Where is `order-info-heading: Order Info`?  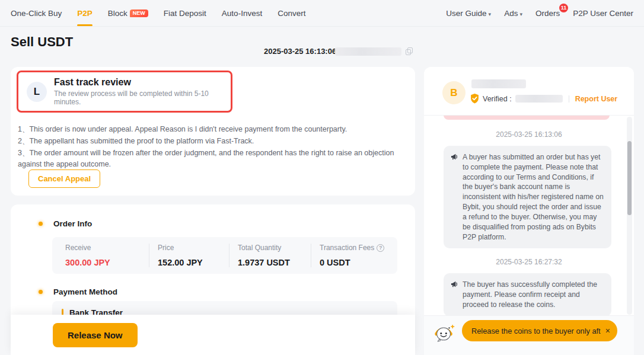 order-info-heading: Order Info is located at coordinates (72, 224).